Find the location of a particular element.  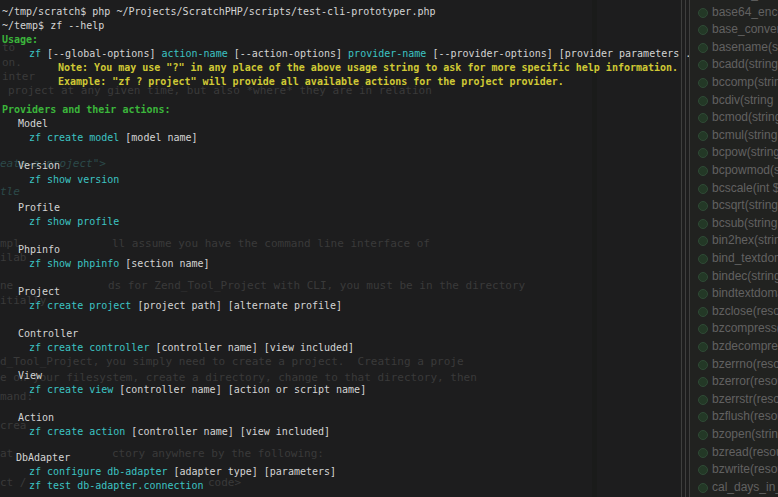

autocomplete-item: bcsub(string is located at coordinates (734, 224).